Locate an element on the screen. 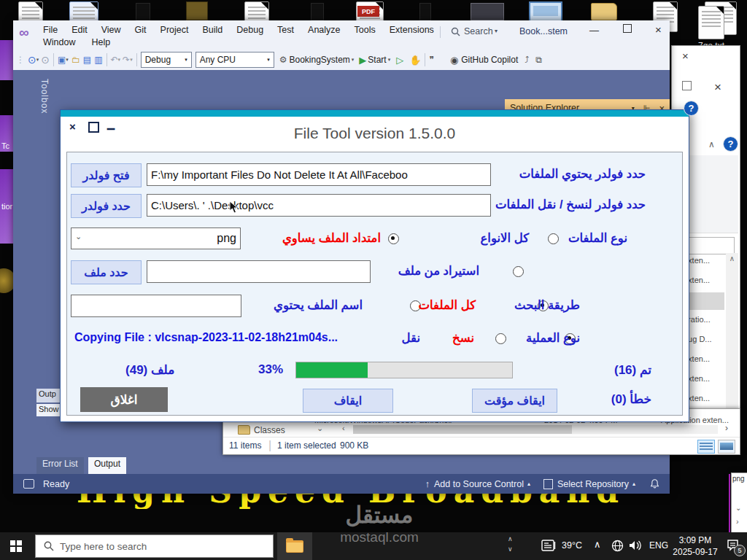 This screenshot has width=747, height=560. copy-radio-label: نسخ is located at coordinates (460, 338).